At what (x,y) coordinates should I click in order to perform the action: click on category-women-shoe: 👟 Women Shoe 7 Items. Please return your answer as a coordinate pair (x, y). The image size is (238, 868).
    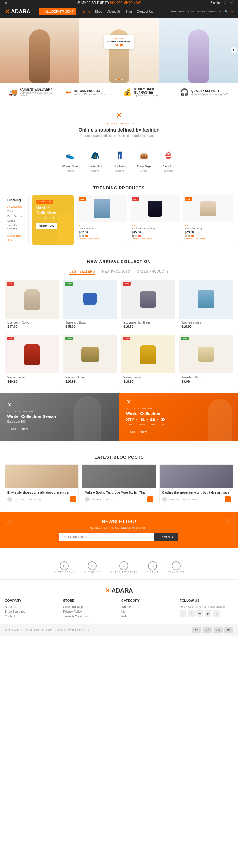
    Looking at the image, I should click on (70, 160).